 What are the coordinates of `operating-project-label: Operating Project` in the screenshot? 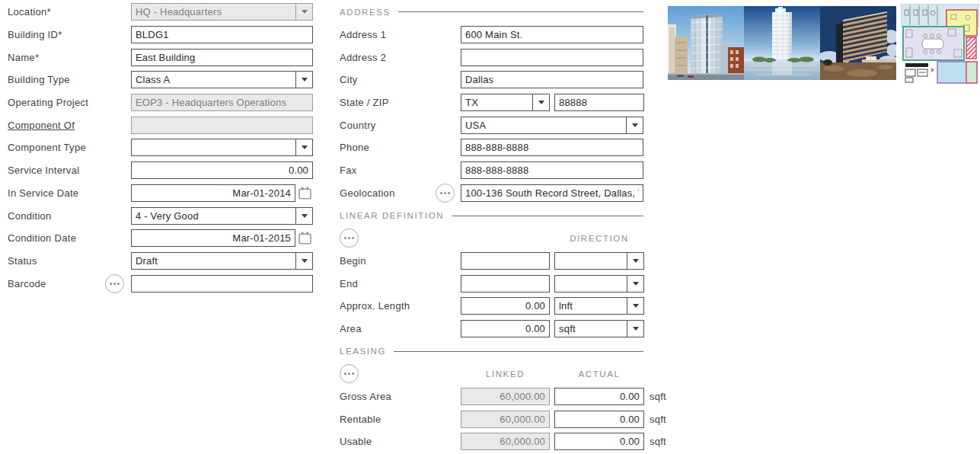 It's located at (48, 102).